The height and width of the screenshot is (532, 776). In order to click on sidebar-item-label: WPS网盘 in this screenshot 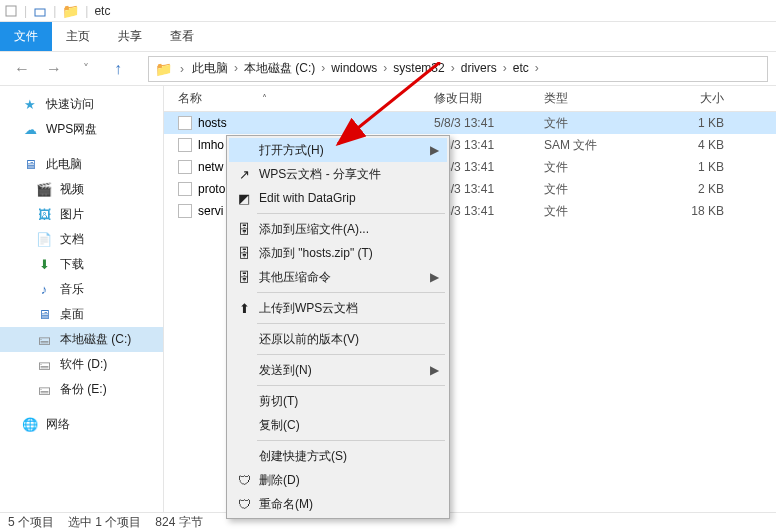, I will do `click(72, 130)`.